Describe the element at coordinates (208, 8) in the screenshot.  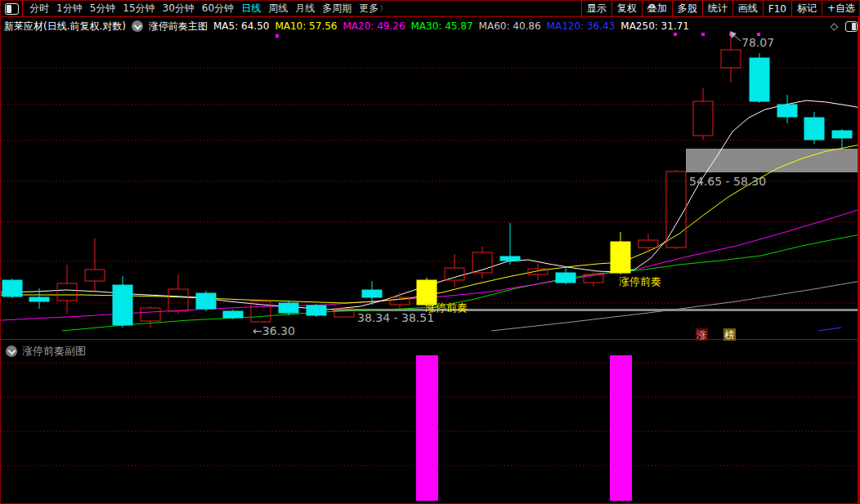
I see `period-menu: 分时1分钟5分钟15分钟30分钟60分钟日线周线月线多周期更多〉` at that location.